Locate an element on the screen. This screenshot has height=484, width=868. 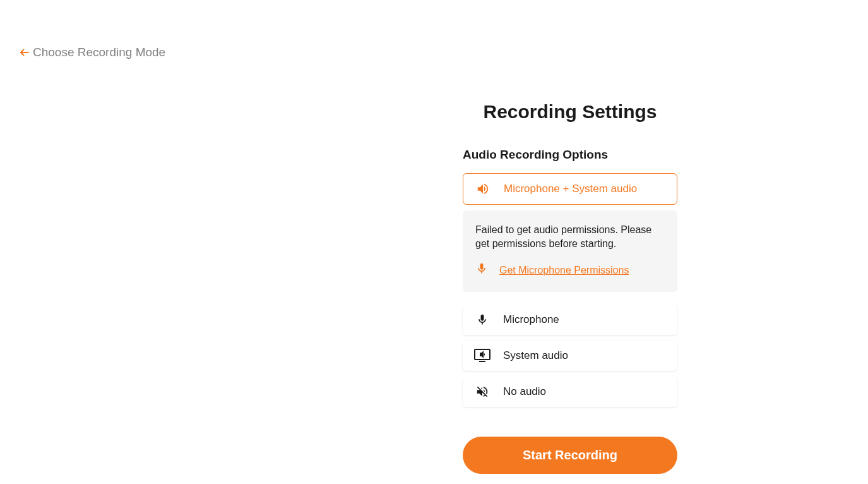
back-link-label: Choose Recording Mode is located at coordinates (99, 52).